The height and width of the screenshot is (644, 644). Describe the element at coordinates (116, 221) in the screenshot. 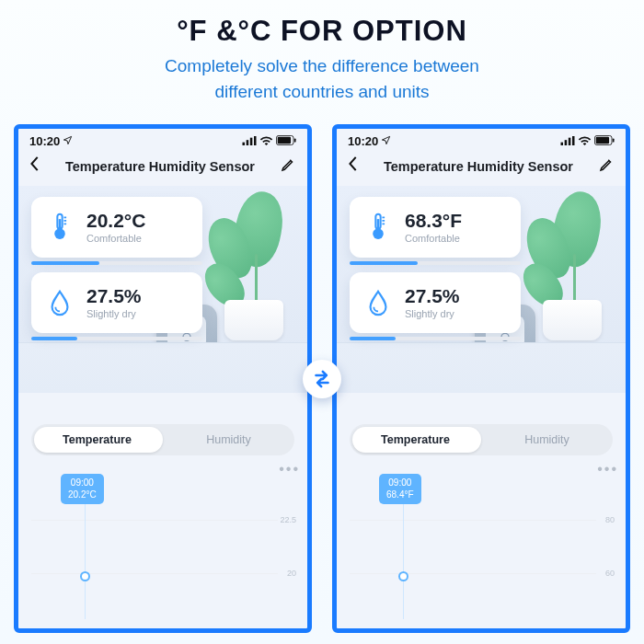

I see `temperature-value: 20.2°C` at that location.